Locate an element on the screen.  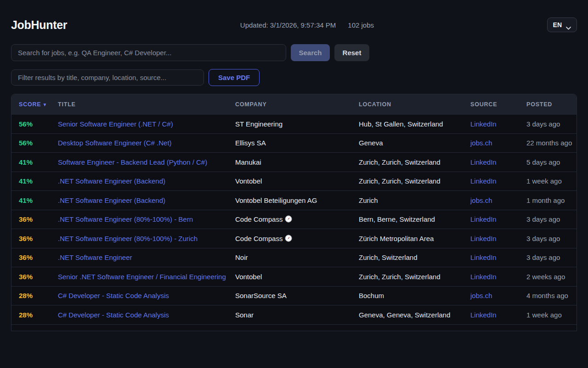
topbar: JobHunter Updated: 3/1/2026, 9:57:34 PM … is located at coordinates (294, 16).